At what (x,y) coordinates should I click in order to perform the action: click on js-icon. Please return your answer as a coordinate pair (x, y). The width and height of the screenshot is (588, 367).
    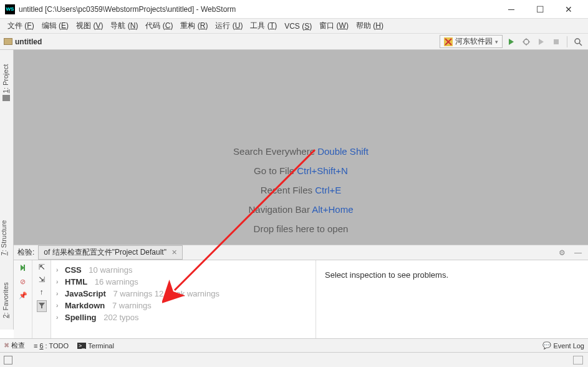
    Looking at the image, I should click on (448, 42).